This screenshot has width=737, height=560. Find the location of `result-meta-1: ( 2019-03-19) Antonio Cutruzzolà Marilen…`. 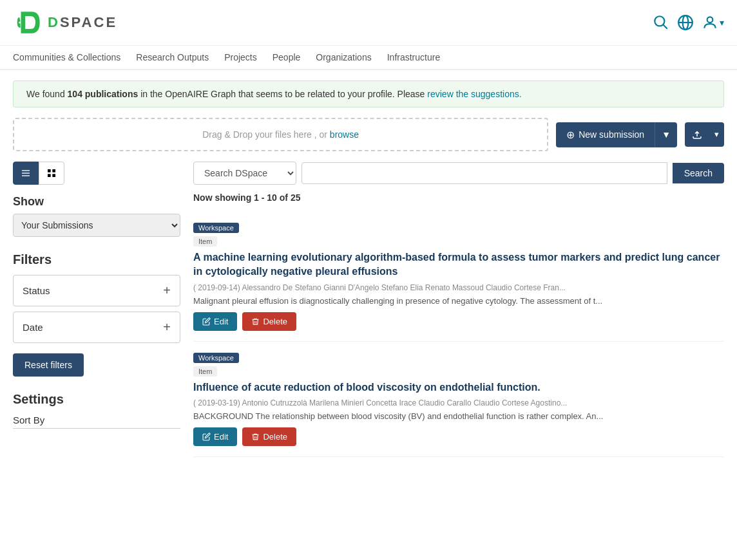

result-meta-1: ( 2019-03-19) Antonio Cutruzzolà Marilen… is located at coordinates (459, 403).